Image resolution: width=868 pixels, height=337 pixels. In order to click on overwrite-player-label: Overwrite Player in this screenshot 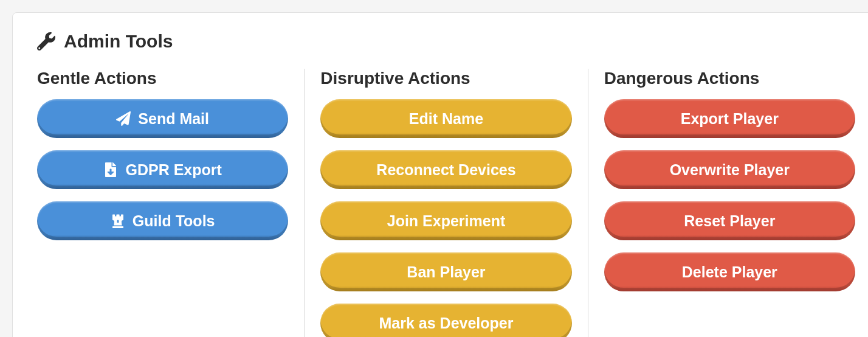, I will do `click(729, 170)`.